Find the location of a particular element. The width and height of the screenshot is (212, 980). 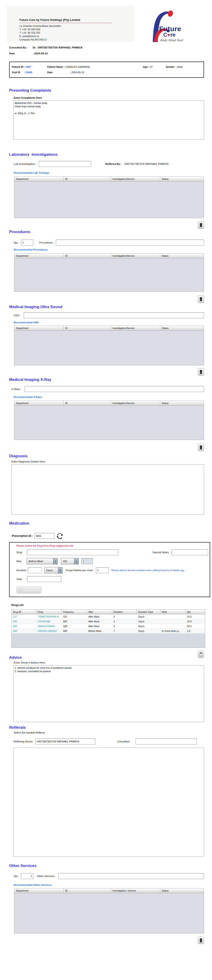

section-title-advice: Advice is located at coordinates (111, 657).